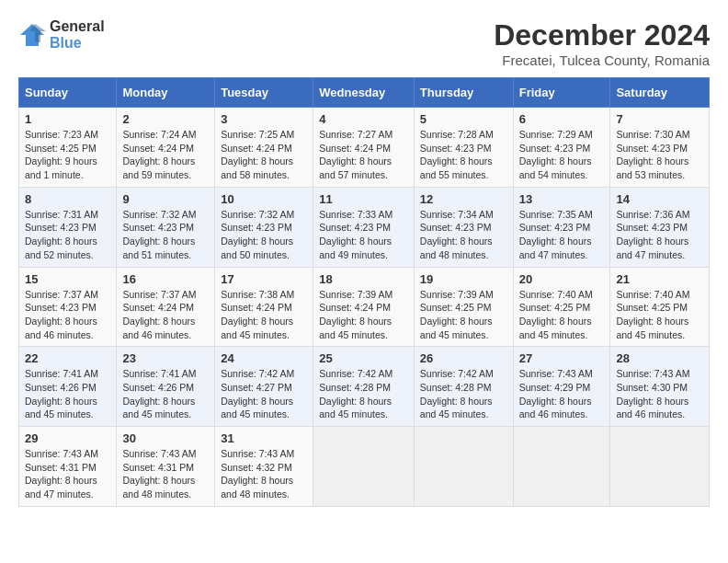  I want to click on calendar-week-row: 29Sunrise: 7:43 AM Sunset: 4:31 PM Dayli…, so click(364, 467).